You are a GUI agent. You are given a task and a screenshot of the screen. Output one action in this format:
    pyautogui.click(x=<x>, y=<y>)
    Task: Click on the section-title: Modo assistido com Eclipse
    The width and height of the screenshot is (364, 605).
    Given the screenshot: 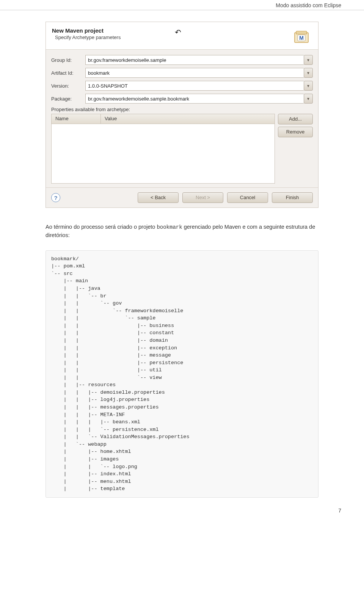 What is the action you would take?
    pyautogui.click(x=182, y=5)
    